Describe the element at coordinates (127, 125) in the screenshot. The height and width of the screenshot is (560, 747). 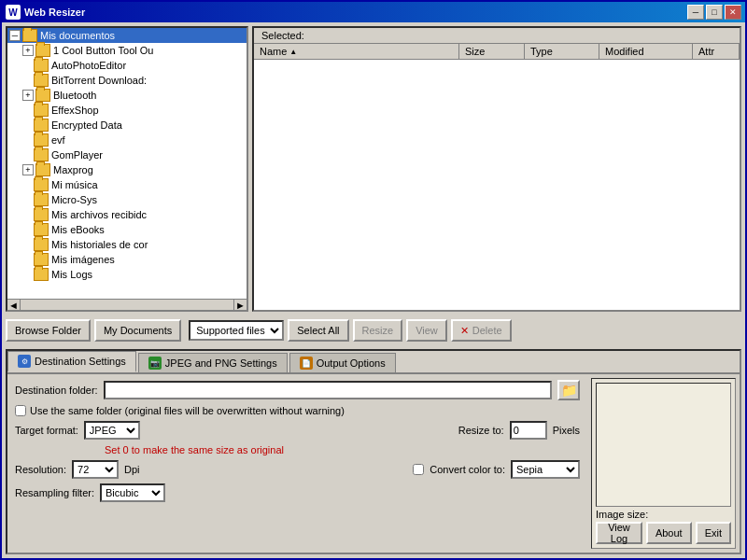
I see `list-item: Encrypted Data` at that location.